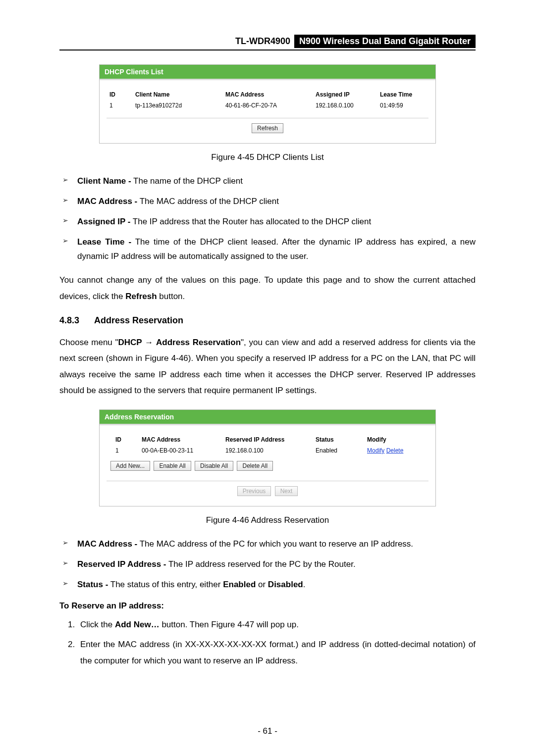  Describe the element at coordinates (177, 95) in the screenshot. I see `col-name: Client Name` at that location.